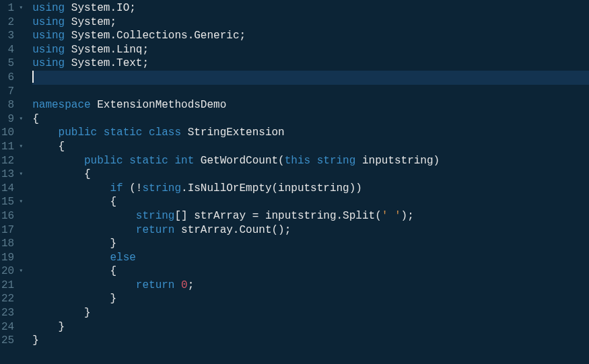 The image size is (589, 364). What do you see at coordinates (113, 22) in the screenshot?
I see `token-pn: ;` at bounding box center [113, 22].